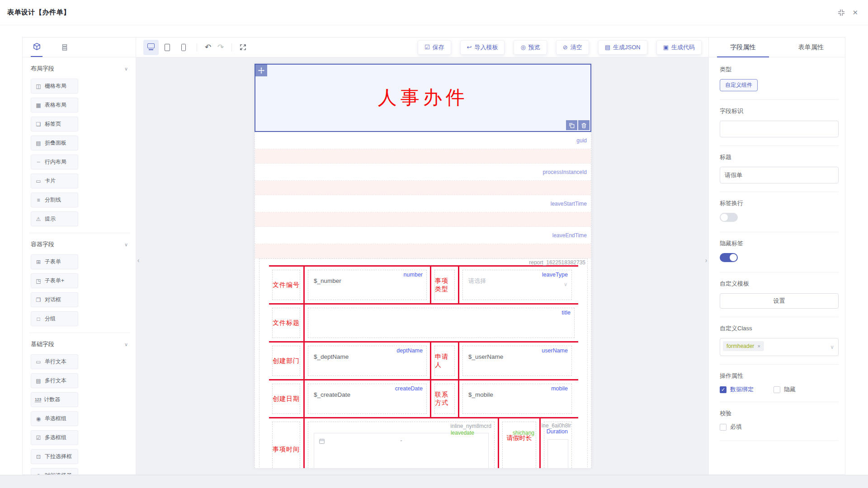 This screenshot has height=488, width=868. Describe the element at coordinates (54, 181) in the screenshot. I see `sidebar-item-card: ▭卡片` at that location.